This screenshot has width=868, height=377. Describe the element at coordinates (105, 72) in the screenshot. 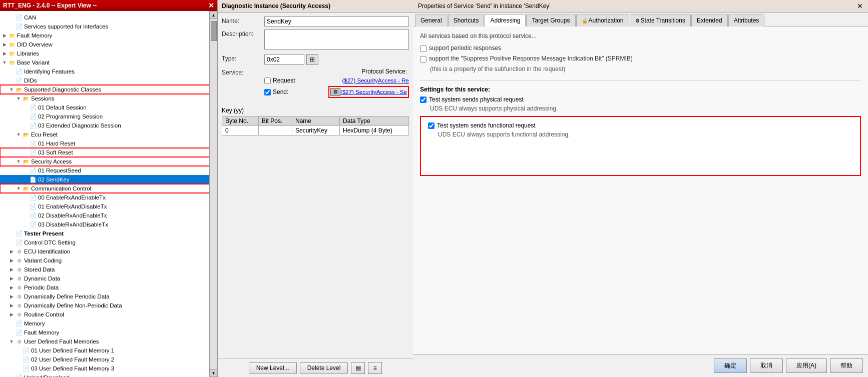

I see `tree-item-identifying-features: 📄Identifying Features` at that location.